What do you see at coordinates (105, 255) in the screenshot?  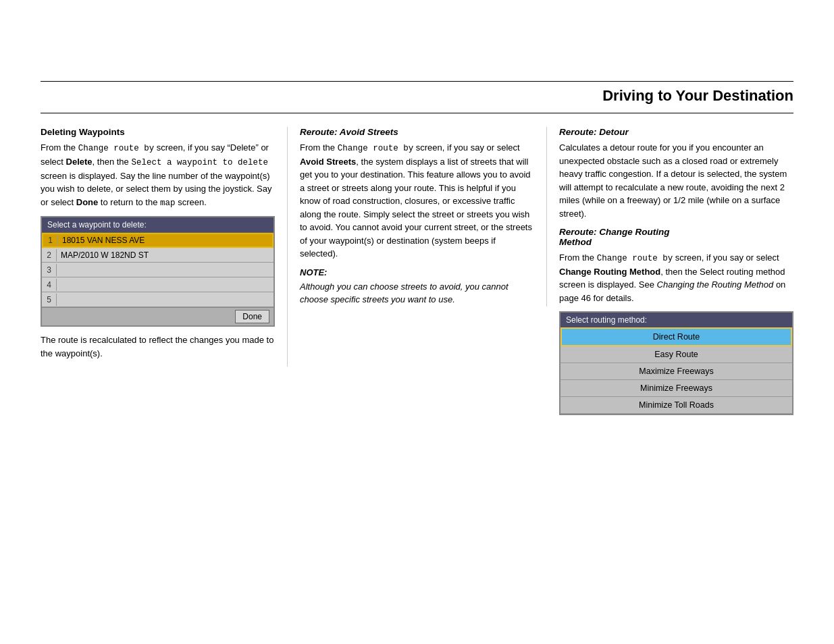 I see `waypoint-row-2-text: MAP/2010 W 182ND ST` at bounding box center [105, 255].